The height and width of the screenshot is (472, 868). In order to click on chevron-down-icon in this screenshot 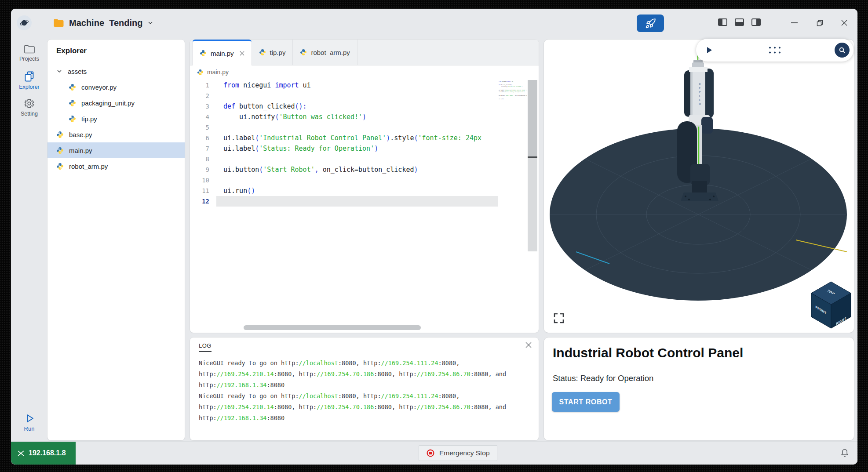, I will do `click(59, 71)`.